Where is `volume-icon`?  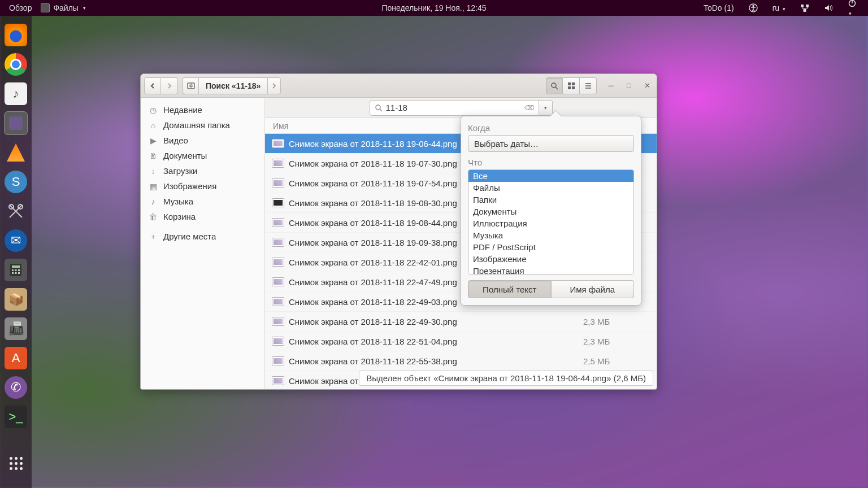 volume-icon is located at coordinates (828, 8).